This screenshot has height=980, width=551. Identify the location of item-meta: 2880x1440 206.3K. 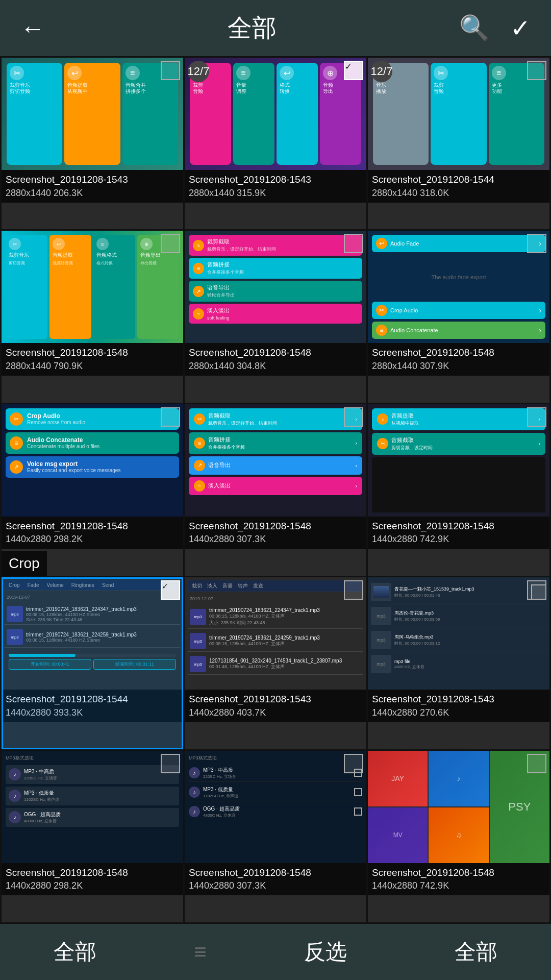
(92, 193).